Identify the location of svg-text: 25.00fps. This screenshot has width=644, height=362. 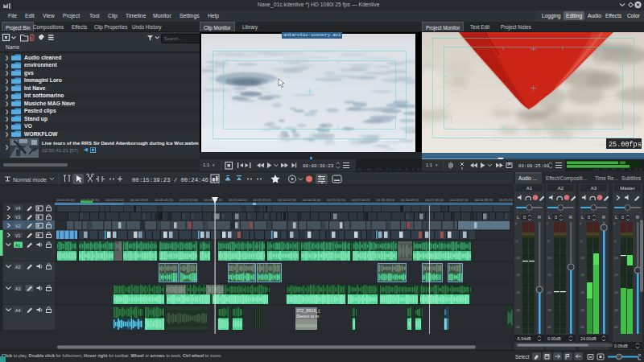
(625, 145).